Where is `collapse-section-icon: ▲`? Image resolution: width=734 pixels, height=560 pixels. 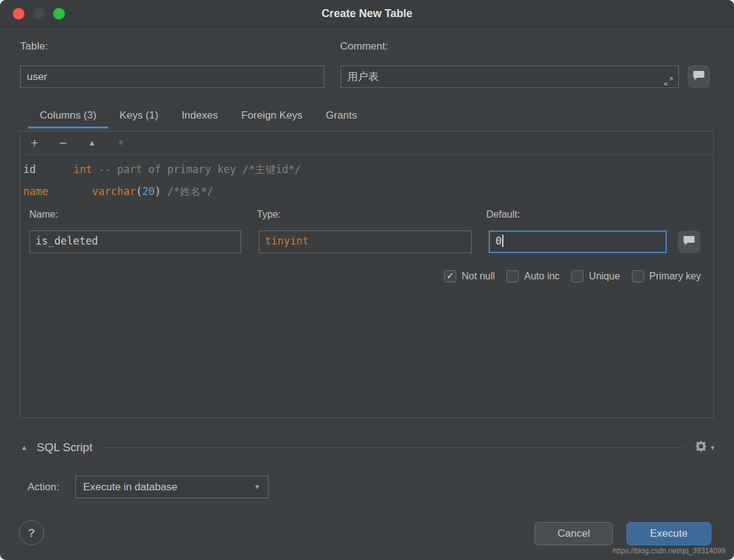
collapse-section-icon: ▲ is located at coordinates (28, 448).